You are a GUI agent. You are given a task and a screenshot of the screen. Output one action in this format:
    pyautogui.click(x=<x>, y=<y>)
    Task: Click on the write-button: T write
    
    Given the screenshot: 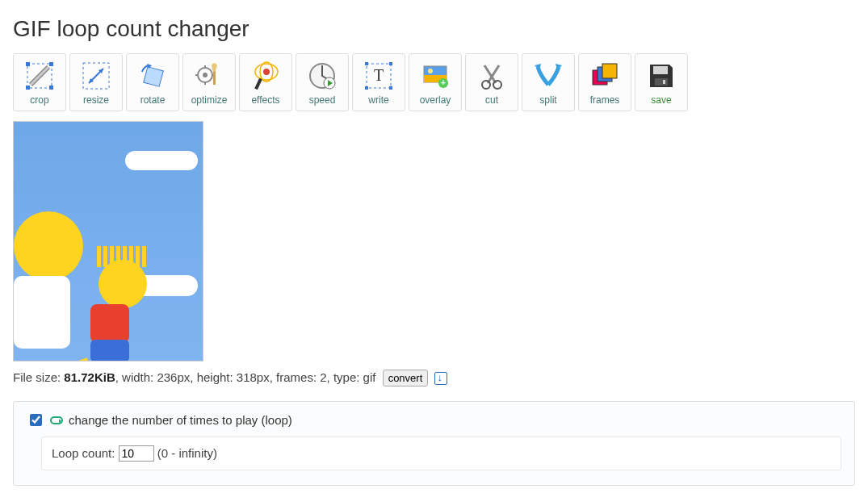 What is the action you would take?
    pyautogui.click(x=379, y=82)
    